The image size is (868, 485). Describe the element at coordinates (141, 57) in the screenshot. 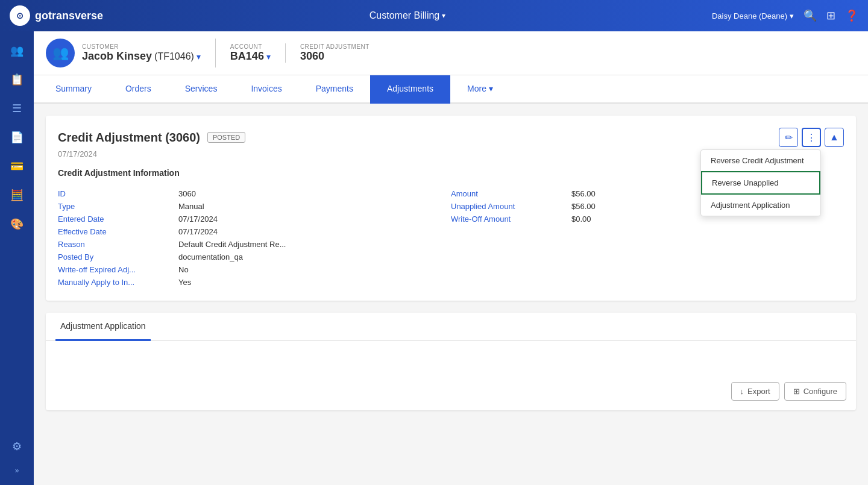

I see `customer-name: Jacob Kinsey (TF1046) ▾` at that location.